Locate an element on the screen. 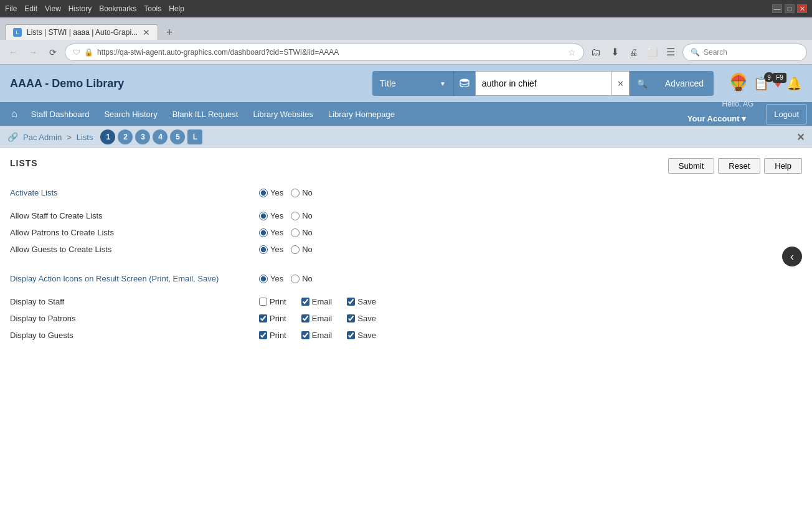 The height and width of the screenshot is (513, 812). display-action-icons-row: Display Action Icons on Result Screen (P… is located at coordinates (406, 279).